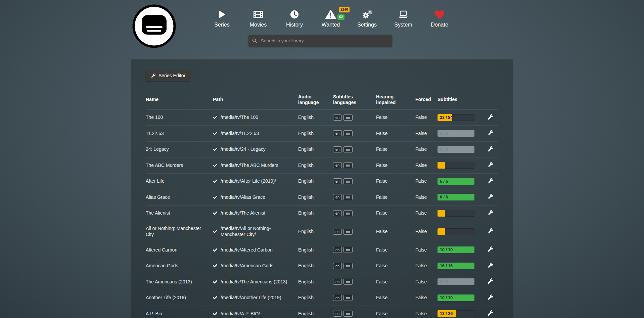  What do you see at coordinates (331, 18) in the screenshot?
I see `nav-item-wanted: Wanted 2246 62` at bounding box center [331, 18].